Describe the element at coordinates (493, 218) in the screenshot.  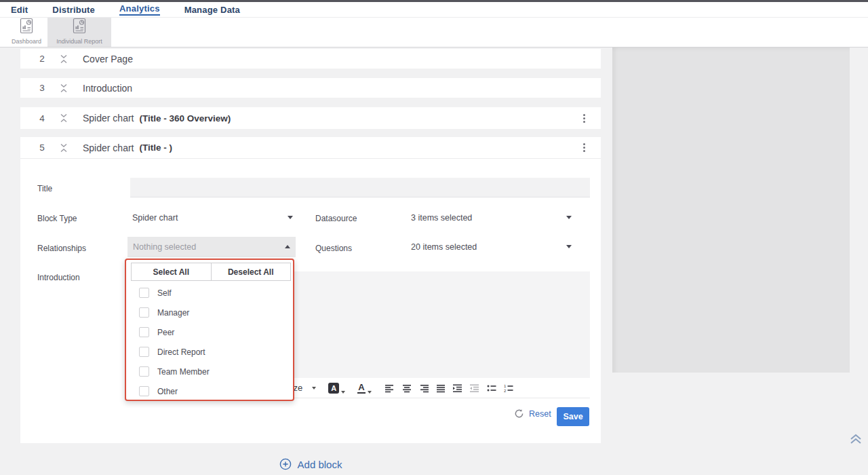
I see `datasource-select: 3 items selected` at that location.